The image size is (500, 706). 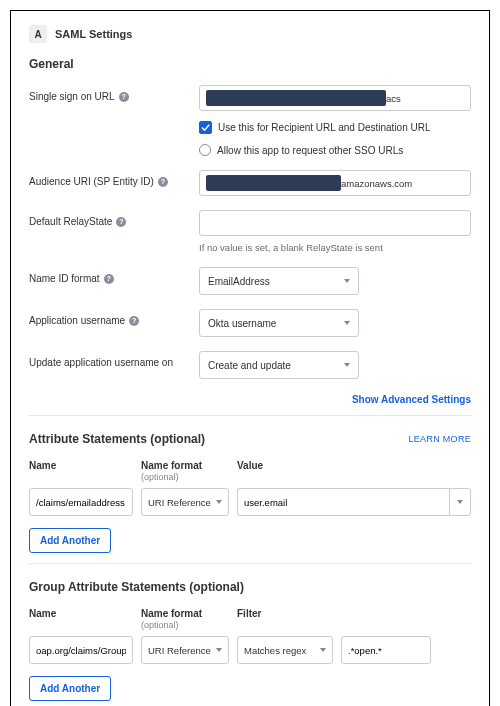 What do you see at coordinates (335, 150) in the screenshot?
I see `radio-allow-other-sso: Allow this app to request other SSO URLs` at bounding box center [335, 150].